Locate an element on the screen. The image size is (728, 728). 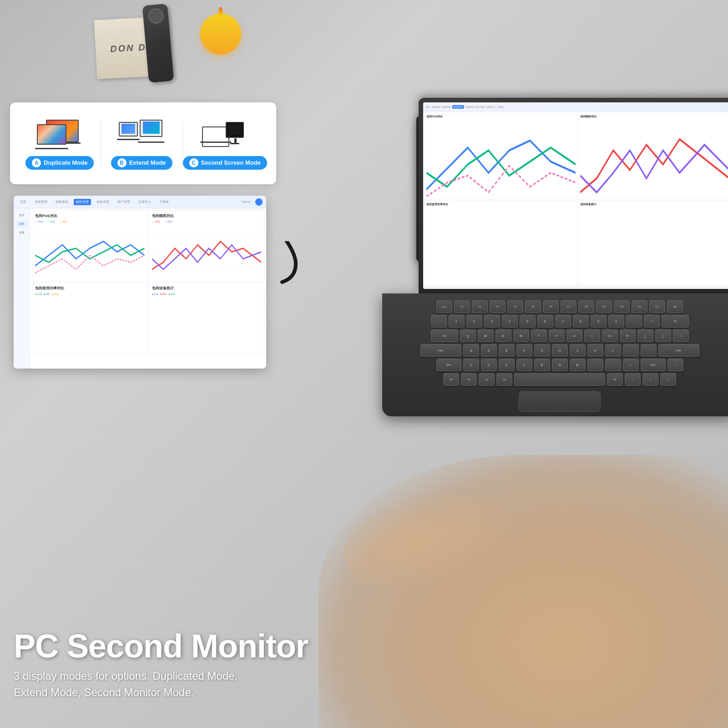
key-space is located at coordinates (560, 379).